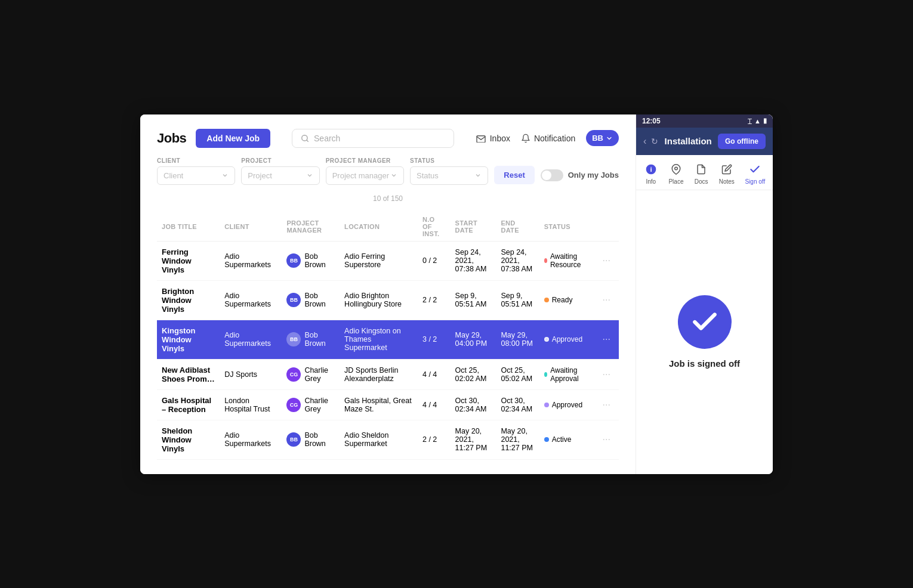 The height and width of the screenshot is (588, 913). I want to click on tab-notes: Notes, so click(727, 174).